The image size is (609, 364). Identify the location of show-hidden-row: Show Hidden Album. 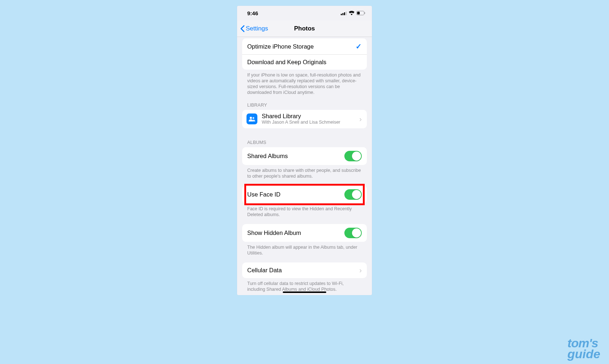
(304, 233).